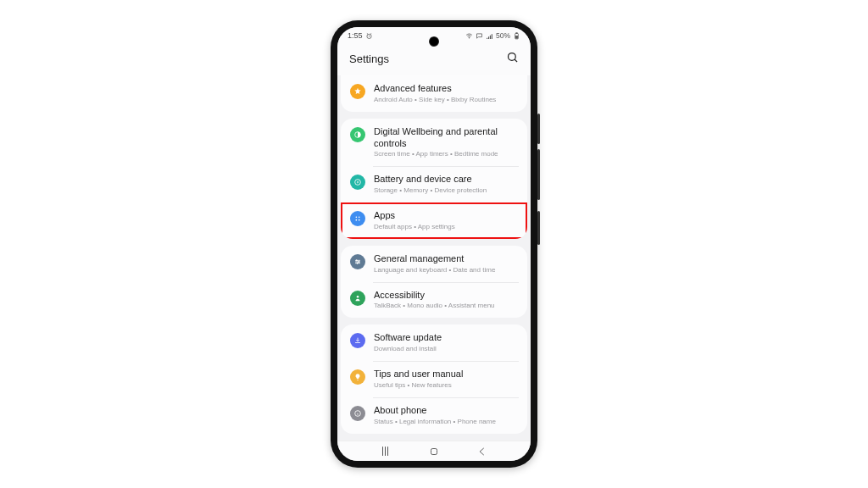  I want to click on settings-item-subtitle: Status • Legal information • Phone name, so click(435, 422).